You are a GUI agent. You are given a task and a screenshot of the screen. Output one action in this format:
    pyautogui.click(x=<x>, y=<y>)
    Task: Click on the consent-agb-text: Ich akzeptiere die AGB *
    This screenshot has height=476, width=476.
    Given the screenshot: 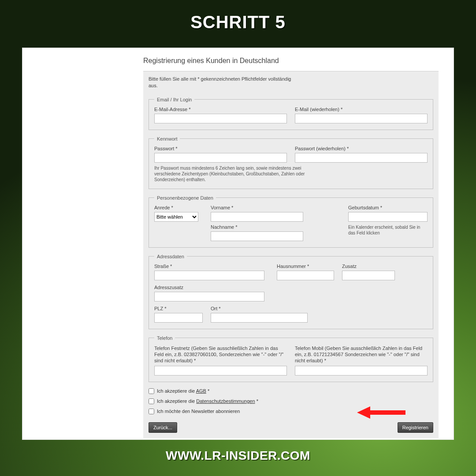 What is the action you would take?
    pyautogui.click(x=183, y=391)
    